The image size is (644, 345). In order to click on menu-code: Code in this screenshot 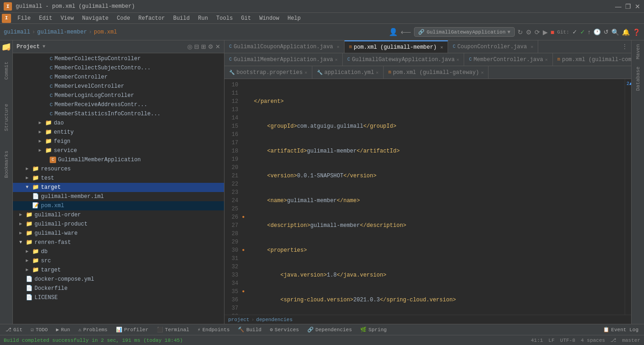, I will do `click(123, 18)`.